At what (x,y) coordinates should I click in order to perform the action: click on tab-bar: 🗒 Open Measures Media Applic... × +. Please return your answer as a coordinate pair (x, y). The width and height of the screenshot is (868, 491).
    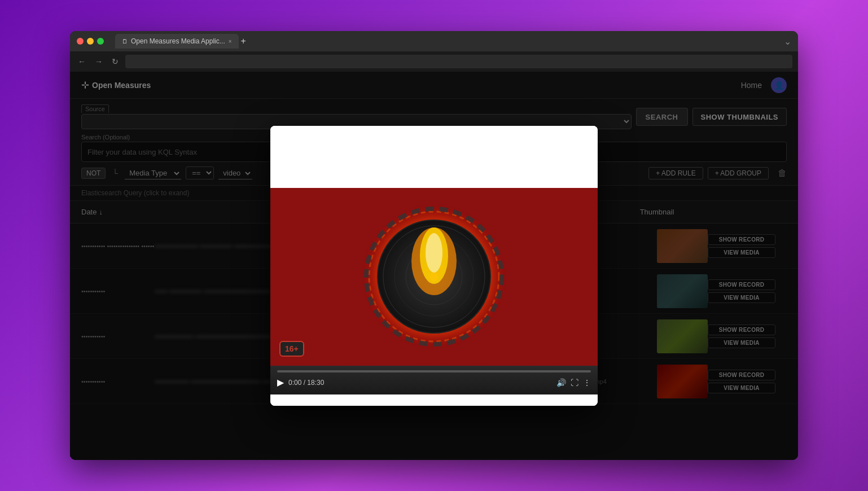
    Looking at the image, I should click on (181, 41).